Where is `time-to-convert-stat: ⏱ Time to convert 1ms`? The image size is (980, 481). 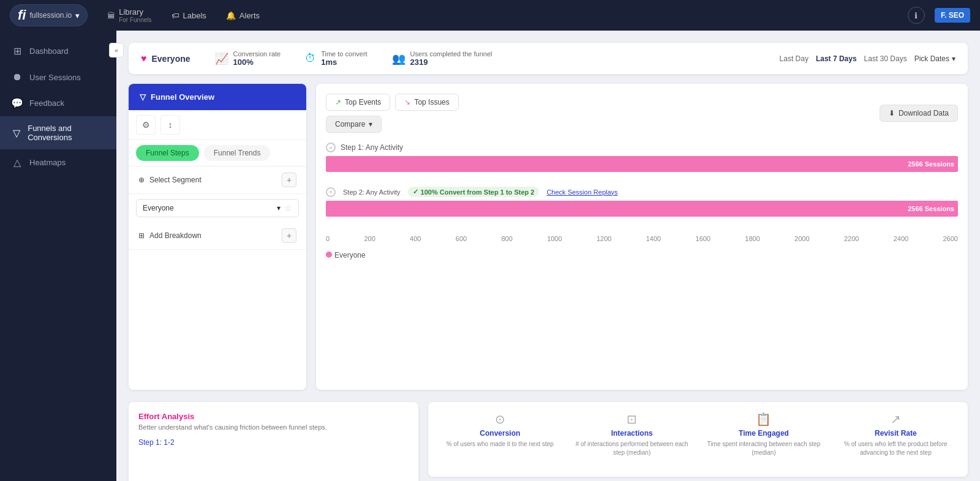
time-to-convert-stat: ⏱ Time to convert 1ms is located at coordinates (336, 59).